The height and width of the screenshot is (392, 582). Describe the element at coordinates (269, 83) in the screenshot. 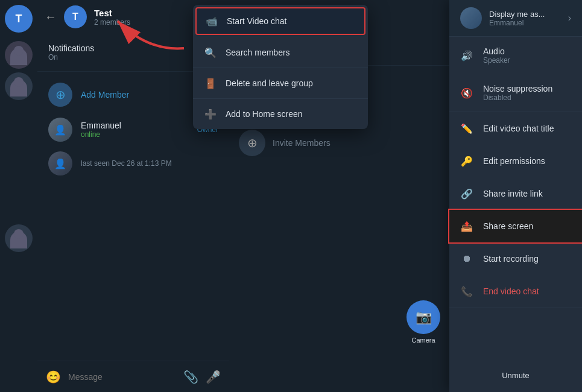

I see `dropdown-leave-label: Delete and leave group` at that location.